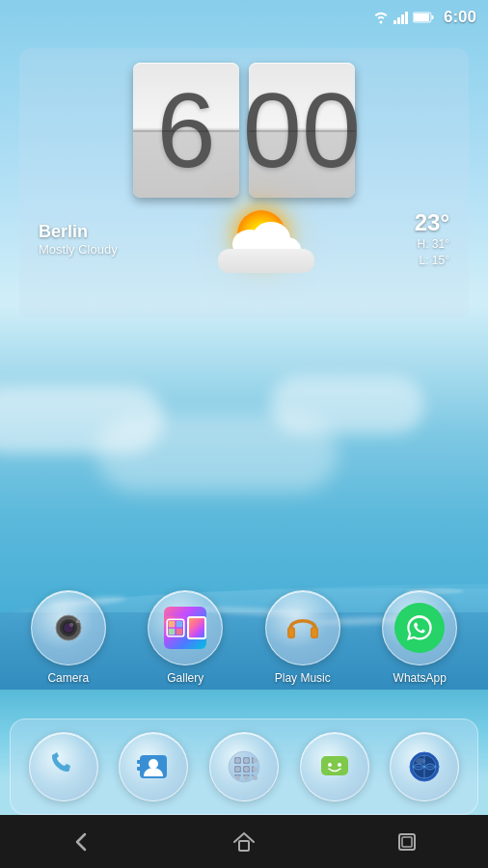 The width and height of the screenshot is (488, 868). What do you see at coordinates (335, 767) in the screenshot?
I see `dock-messages` at bounding box center [335, 767].